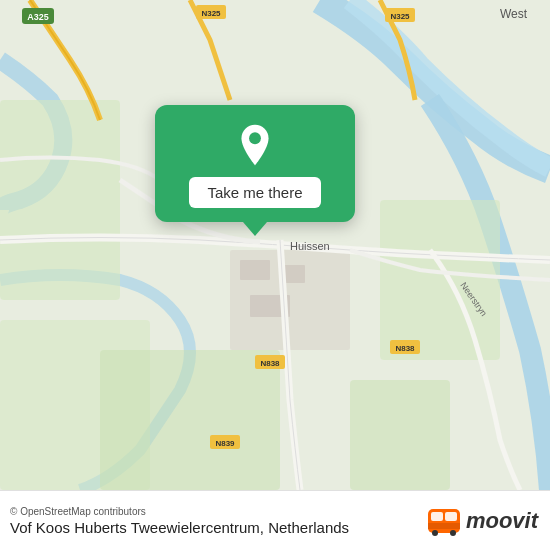 This screenshot has height=550, width=550. Describe the element at coordinates (255, 145) in the screenshot. I see `location-pin-icon` at that location.